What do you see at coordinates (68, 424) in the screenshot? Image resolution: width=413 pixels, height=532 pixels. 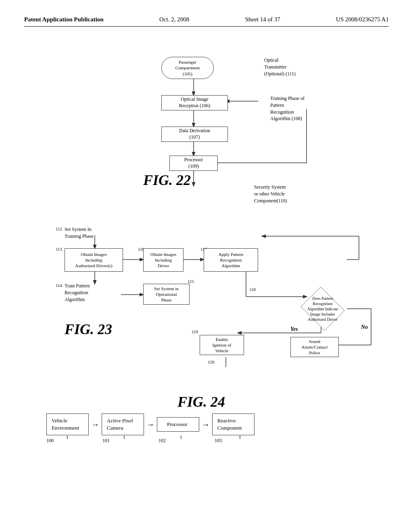 I see `fig24-box-100: VehicleEnvironment` at bounding box center [68, 424].